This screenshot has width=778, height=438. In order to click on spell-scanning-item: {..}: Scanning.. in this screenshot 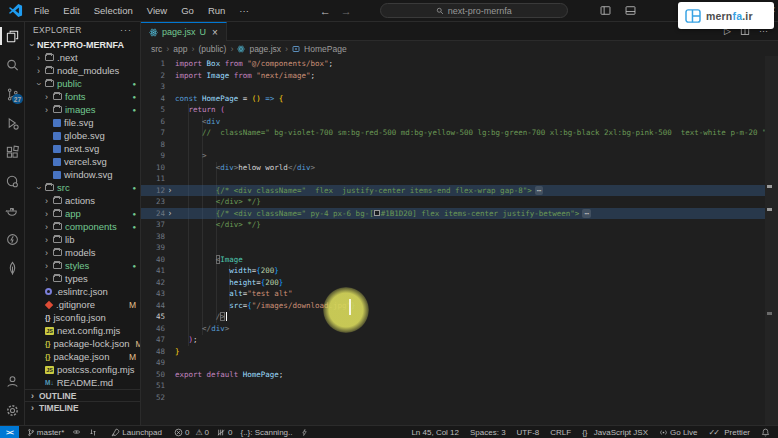, I will do `click(266, 432)`.